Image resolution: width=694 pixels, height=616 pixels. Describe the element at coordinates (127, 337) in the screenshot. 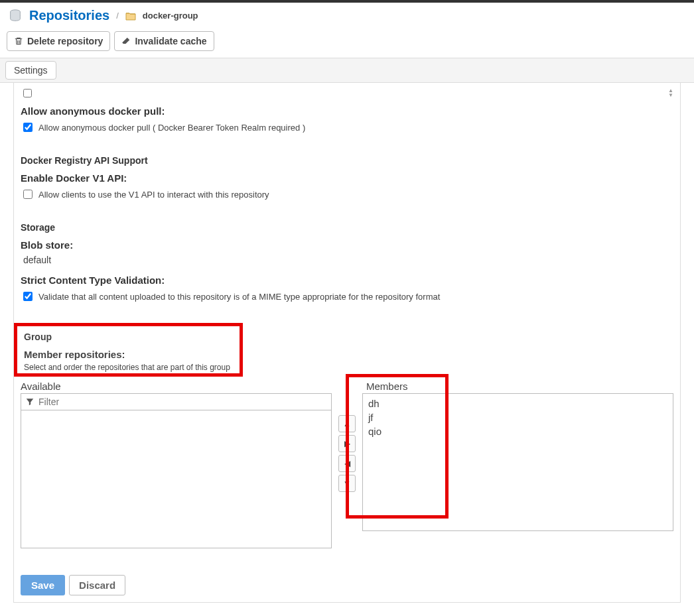

I see `group-section: Group` at that location.